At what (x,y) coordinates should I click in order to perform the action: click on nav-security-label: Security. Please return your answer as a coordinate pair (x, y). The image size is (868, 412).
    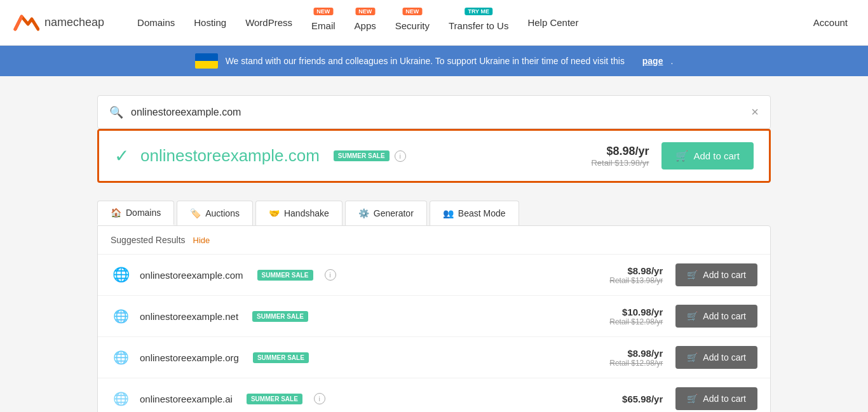
    Looking at the image, I should click on (412, 25).